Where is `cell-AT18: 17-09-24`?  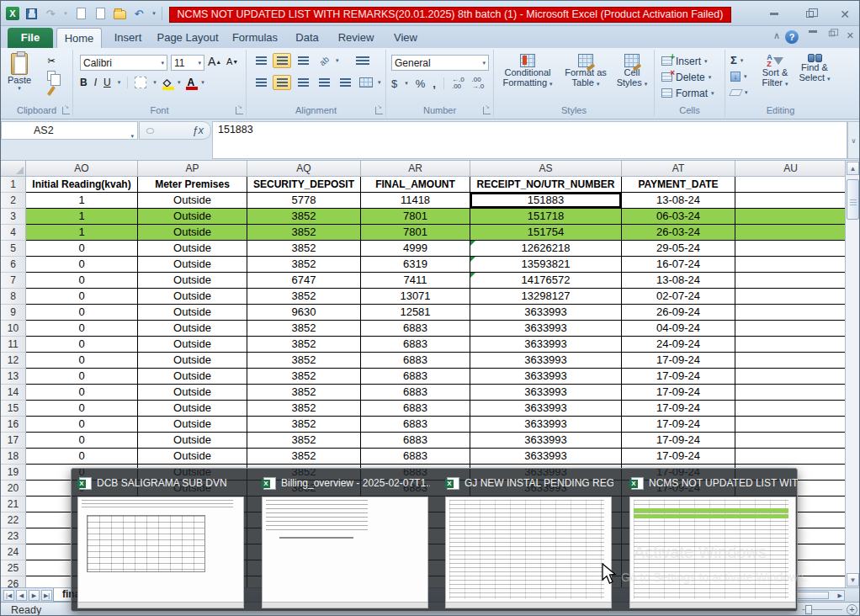 cell-AT18: 17-09-24 is located at coordinates (678, 456).